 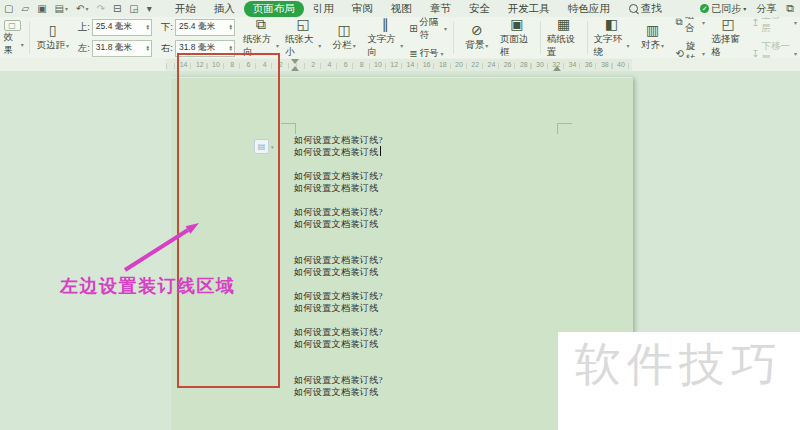 I want to click on ruler-number: 14, so click(x=410, y=65).